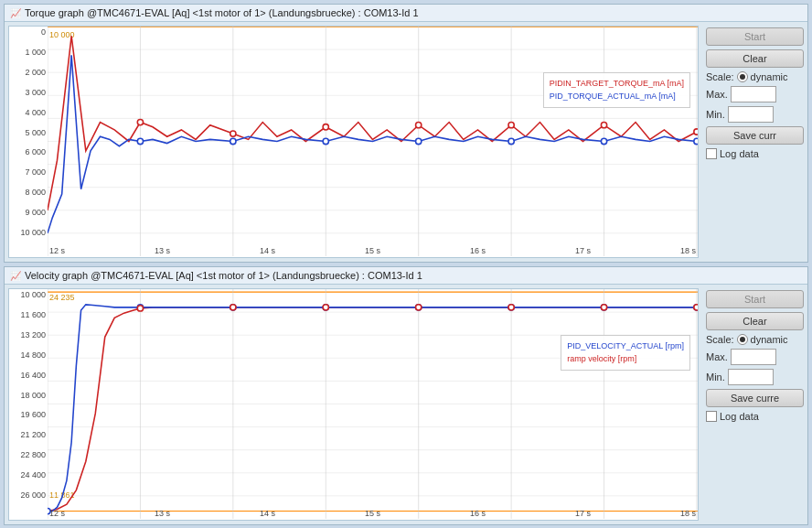  What do you see at coordinates (755, 59) in the screenshot?
I see `top-clear-button: Clear` at bounding box center [755, 59].